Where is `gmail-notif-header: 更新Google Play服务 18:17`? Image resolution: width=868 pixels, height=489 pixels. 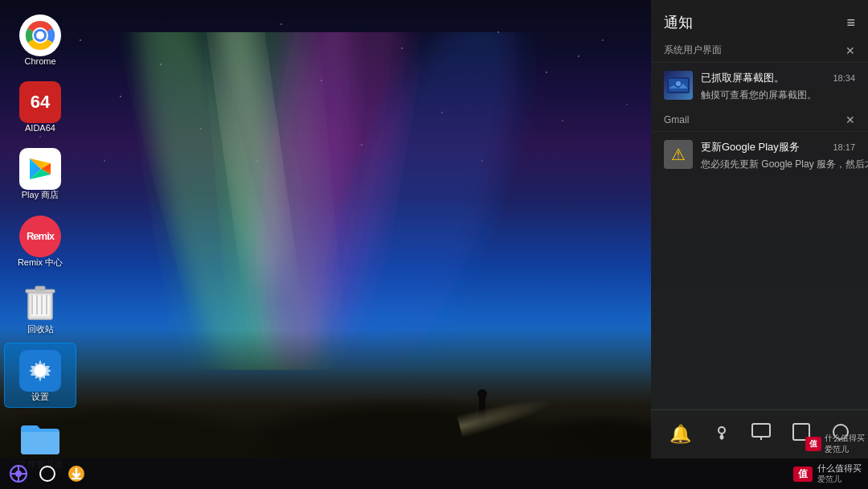 gmail-notif-header: 更新Google Play服务 18:17 is located at coordinates (778, 147).